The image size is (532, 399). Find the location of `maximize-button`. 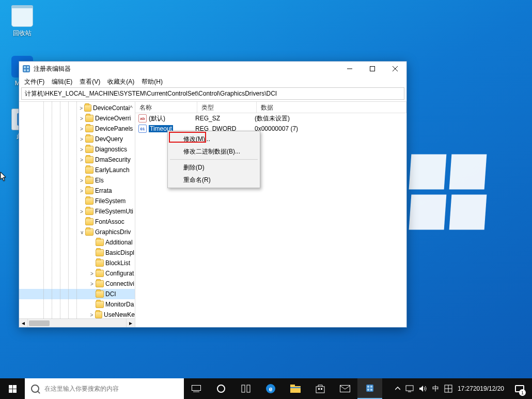

maximize-button is located at coordinates (372, 69).